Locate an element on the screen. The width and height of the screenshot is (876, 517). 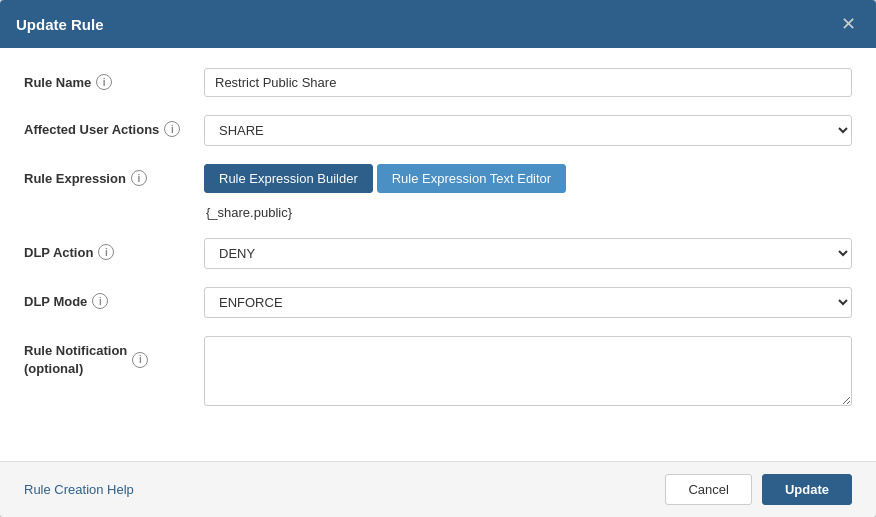
rule-notification-textarea is located at coordinates (528, 371).